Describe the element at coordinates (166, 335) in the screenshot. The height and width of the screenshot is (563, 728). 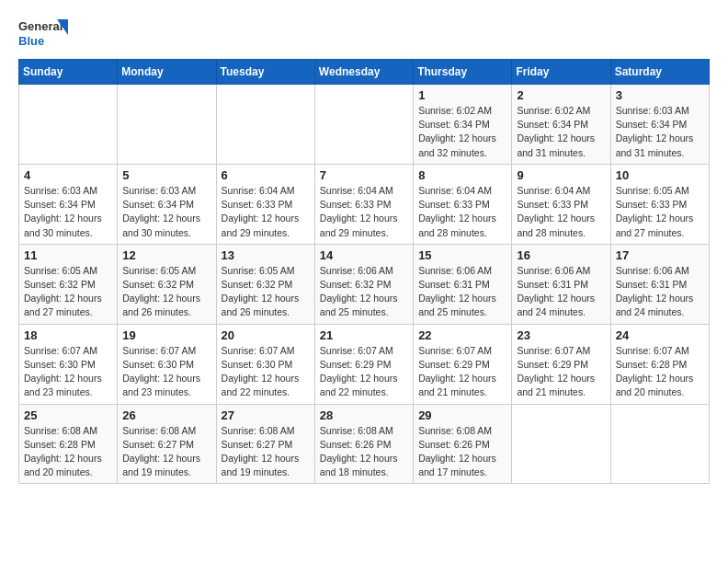
I see `day-number: 19` at that location.